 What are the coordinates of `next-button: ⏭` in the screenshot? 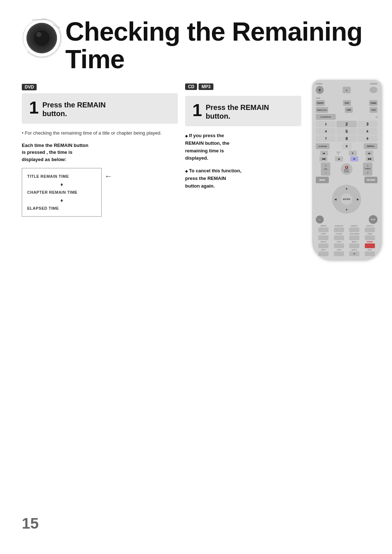 It's located at (369, 153).